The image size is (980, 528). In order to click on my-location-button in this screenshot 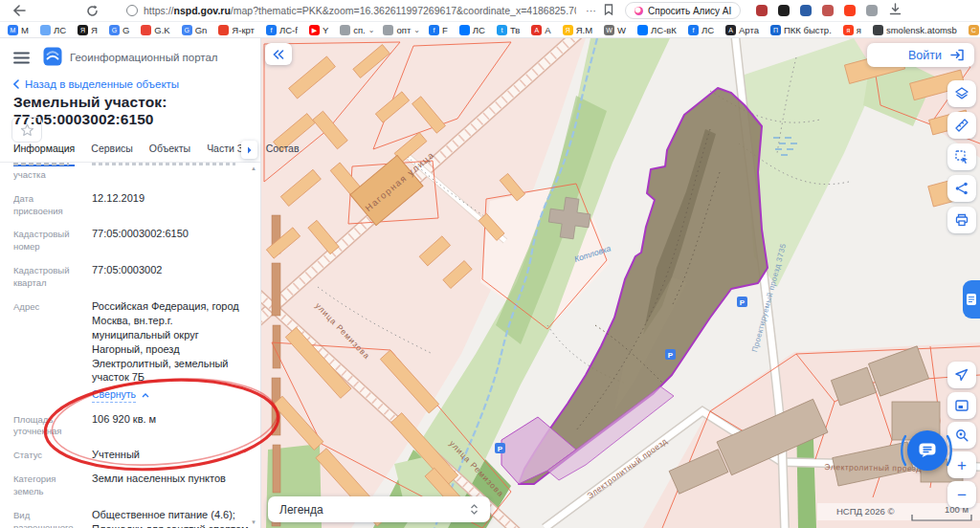, I will do `click(962, 375)`.